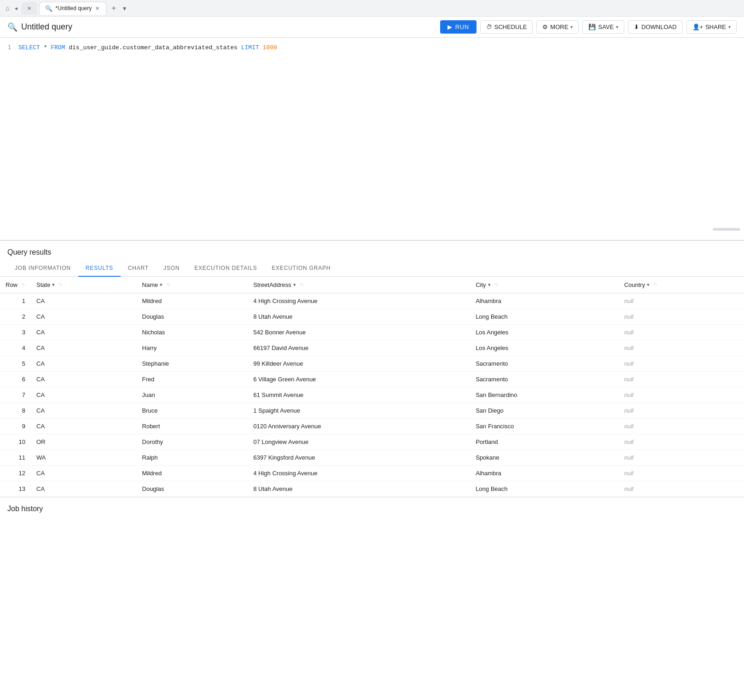 The image size is (744, 700). I want to click on cell-city: San Diego, so click(544, 411).